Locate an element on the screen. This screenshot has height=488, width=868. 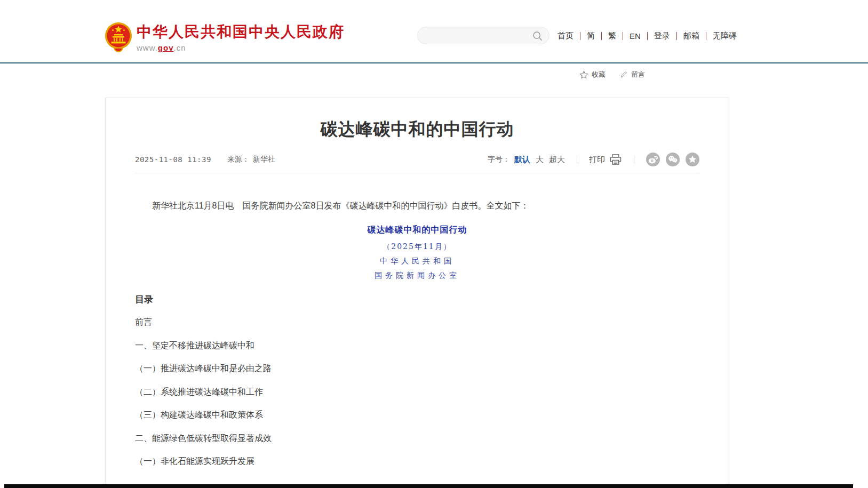
article-meta-row: 2025-11-08 11:39 来源： 新华社 字号： 默认 大 超大 打印 is located at coordinates (417, 163).